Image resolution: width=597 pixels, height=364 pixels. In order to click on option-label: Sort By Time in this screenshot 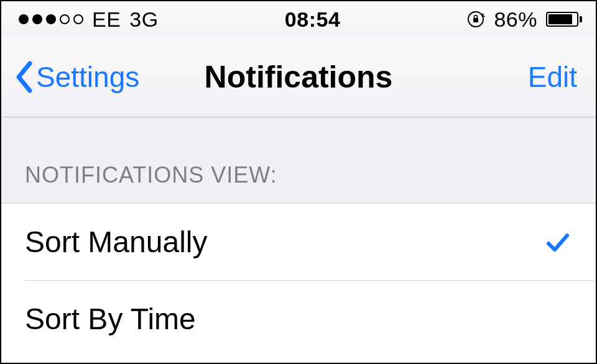, I will do `click(111, 319)`.